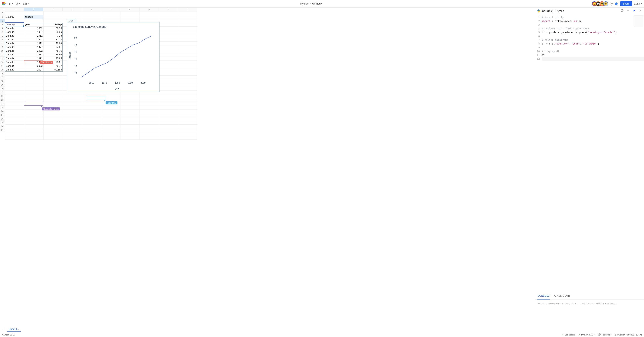 The width and height of the screenshot is (644, 337). Describe the element at coordinates (34, 51) in the screenshot. I see `cell: 1982` at that location.